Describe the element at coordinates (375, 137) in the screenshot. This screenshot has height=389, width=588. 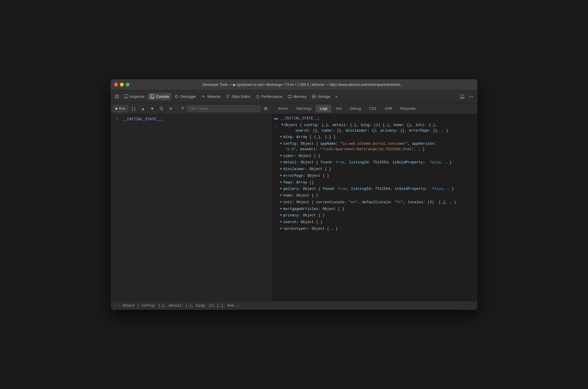
I see `console-entry-blog: ▶ blog: Array [ {…}, {…} ]` at that location.